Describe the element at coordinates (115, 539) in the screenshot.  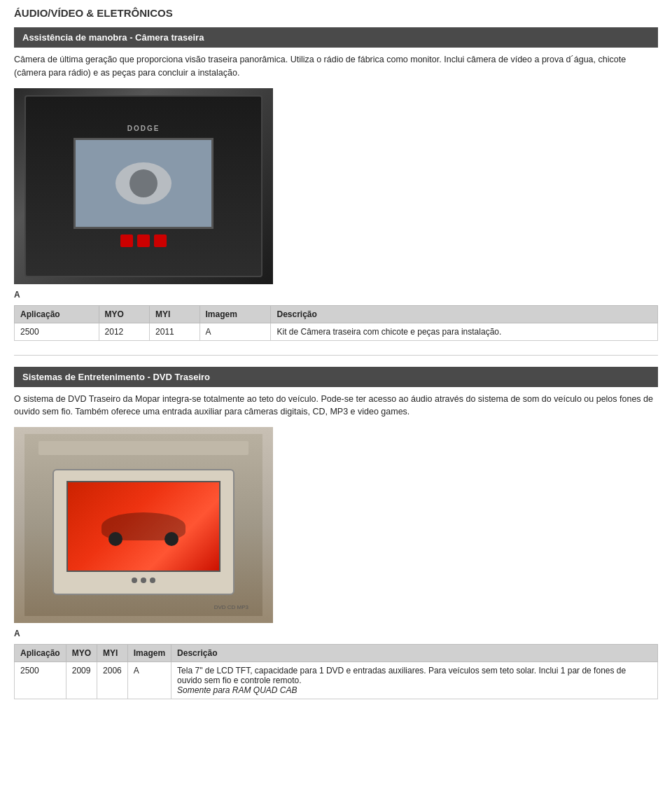
I see `wheel-left` at that location.